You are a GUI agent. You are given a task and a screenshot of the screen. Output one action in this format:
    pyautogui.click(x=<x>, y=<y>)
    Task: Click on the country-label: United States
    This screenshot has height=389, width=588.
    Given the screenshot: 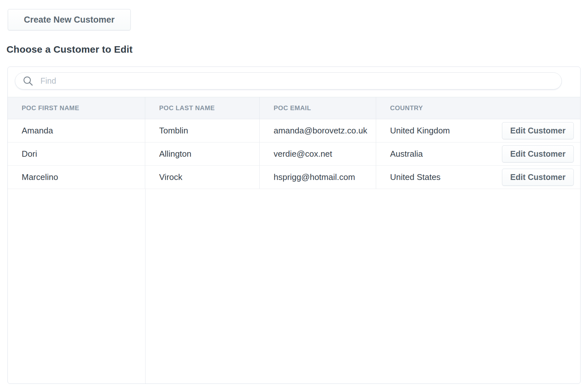 What is the action you would take?
    pyautogui.click(x=415, y=177)
    